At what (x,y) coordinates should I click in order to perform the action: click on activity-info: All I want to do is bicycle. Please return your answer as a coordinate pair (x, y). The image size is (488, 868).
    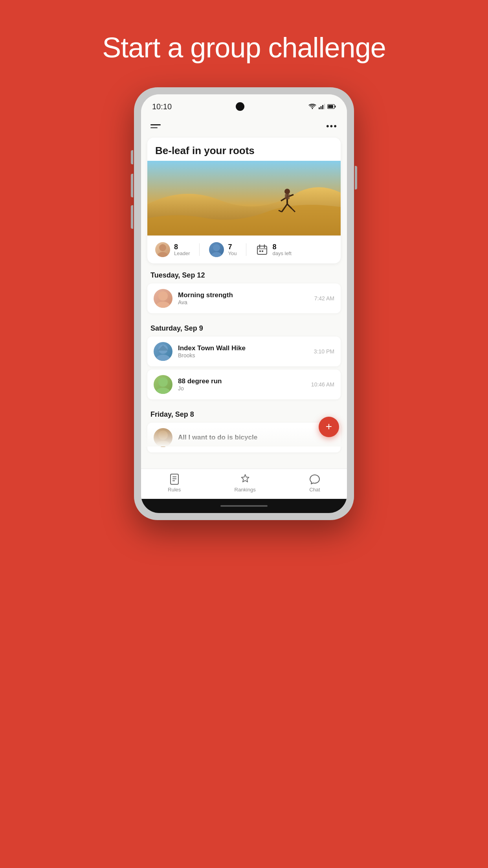
    Looking at the image, I should click on (256, 438).